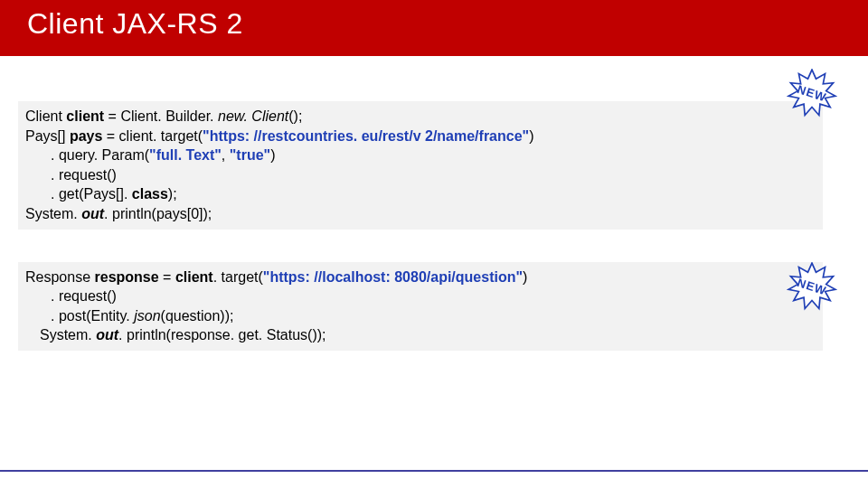 Image resolution: width=868 pixels, height=488 pixels. Describe the element at coordinates (392, 277) in the screenshot. I see `code-string: "https: //localhost: 8080/api/question"` at that location.